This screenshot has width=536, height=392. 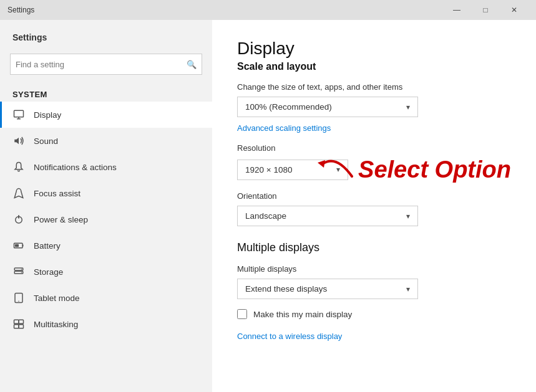 I want to click on multiple-displays-heading: Multiple displays, so click(x=374, y=248).